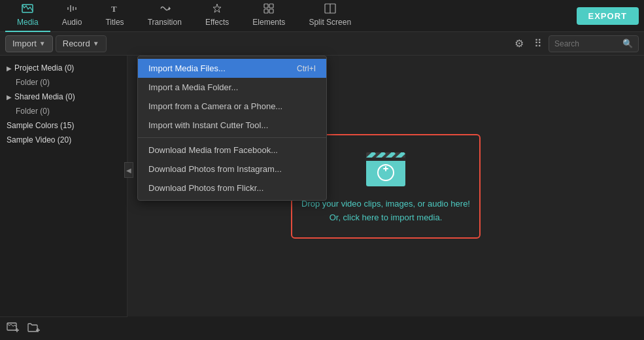 This screenshot has height=340, width=644. Describe the element at coordinates (114, 9) in the screenshot. I see `svg-text: T` at that location.